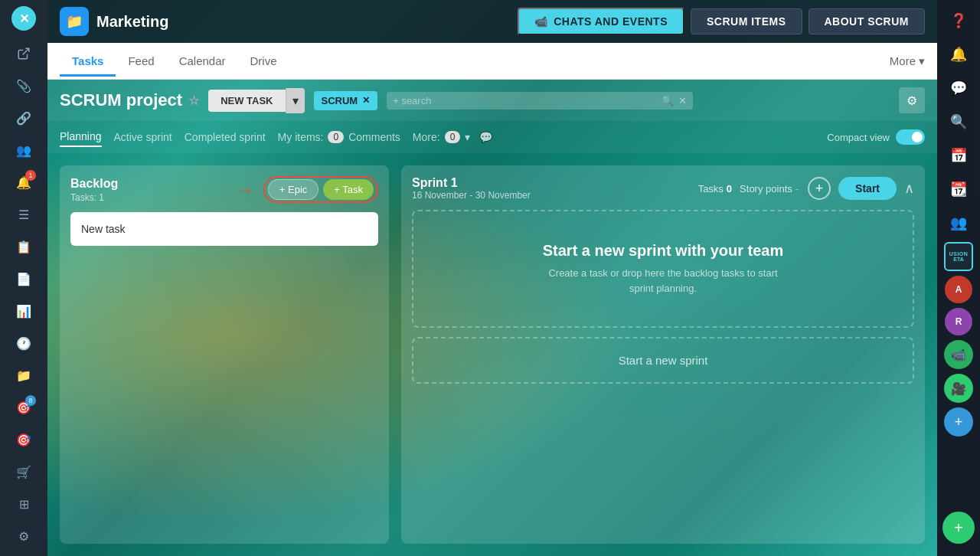 The height and width of the screenshot is (556, 980). I want to click on start-sprint-button: Start, so click(867, 188).